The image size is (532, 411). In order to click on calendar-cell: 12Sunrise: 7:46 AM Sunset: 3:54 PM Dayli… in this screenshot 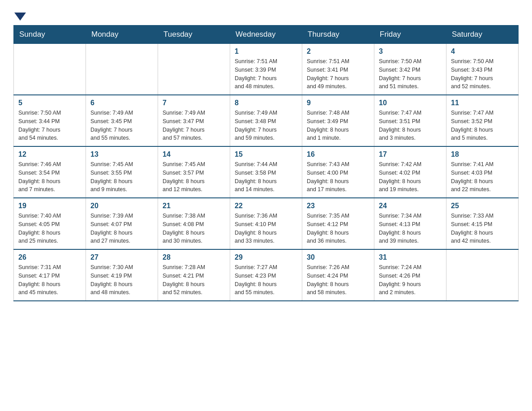, I will do `click(50, 172)`.